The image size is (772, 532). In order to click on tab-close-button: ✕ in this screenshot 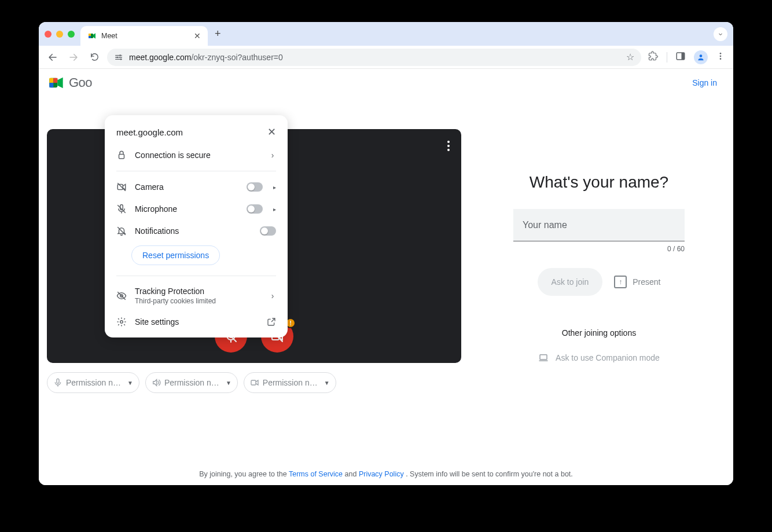, I will do `click(197, 36)`.